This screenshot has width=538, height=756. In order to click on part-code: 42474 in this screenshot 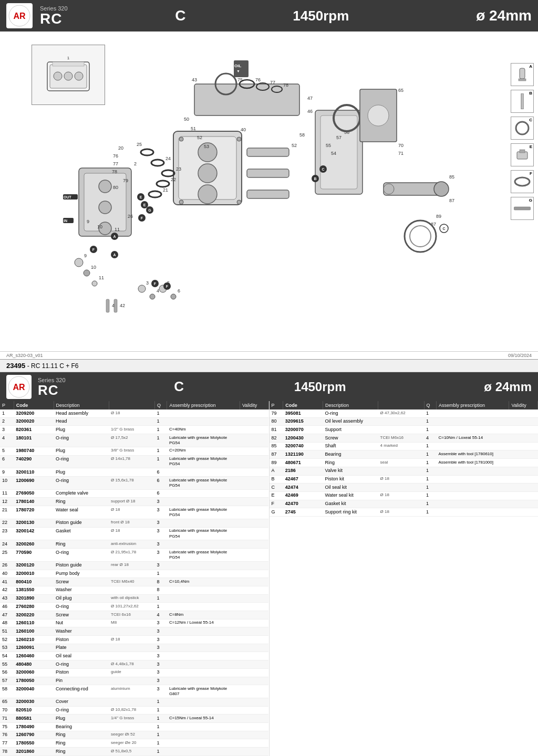, I will do `click(303, 488)`.